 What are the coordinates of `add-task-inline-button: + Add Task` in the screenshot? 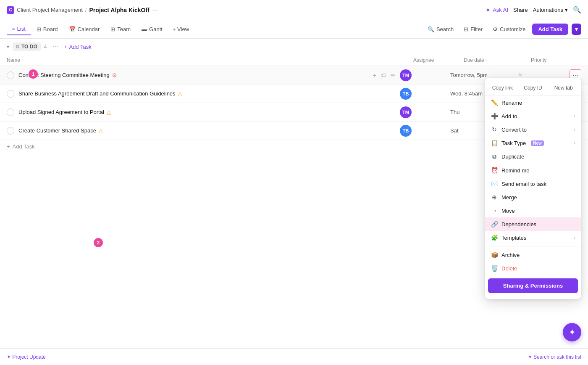 It's located at (78, 47).